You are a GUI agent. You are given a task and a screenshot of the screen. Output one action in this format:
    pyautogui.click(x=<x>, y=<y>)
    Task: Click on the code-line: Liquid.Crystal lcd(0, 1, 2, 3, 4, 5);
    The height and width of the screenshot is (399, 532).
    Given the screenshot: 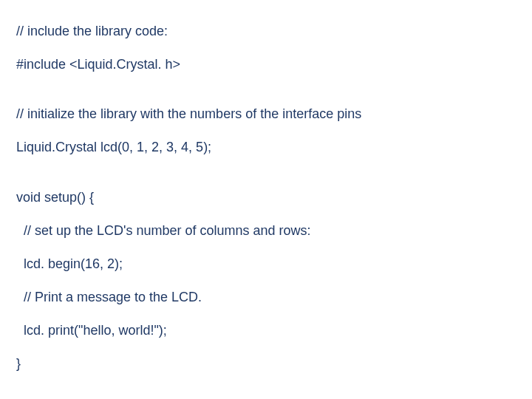 What is the action you would take?
    pyautogui.click(x=266, y=148)
    